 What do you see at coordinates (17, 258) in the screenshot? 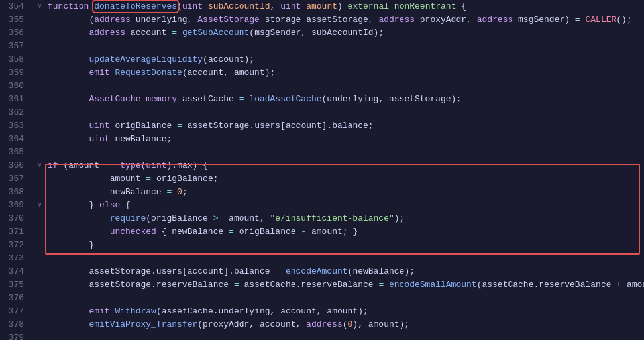
I see `line-num-373: 373` at bounding box center [17, 258].